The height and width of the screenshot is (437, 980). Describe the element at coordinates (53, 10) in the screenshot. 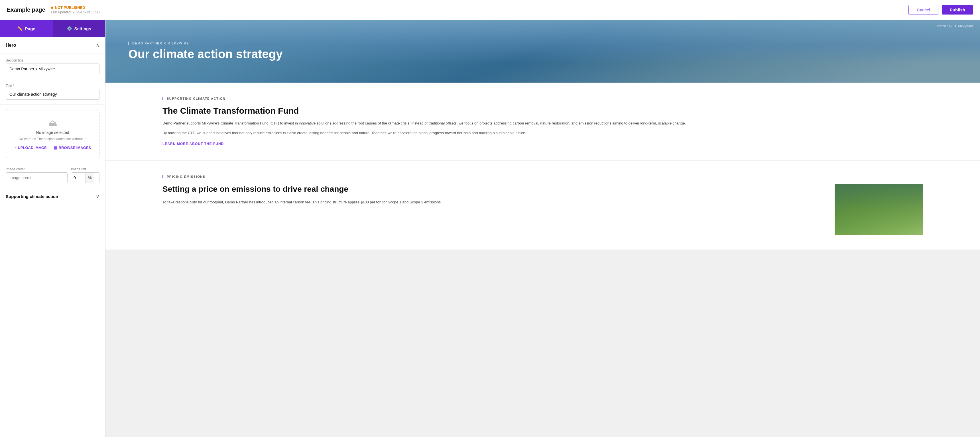

I see `topbar-left: Example page NOT PUBLISHED Last updated:…` at that location.